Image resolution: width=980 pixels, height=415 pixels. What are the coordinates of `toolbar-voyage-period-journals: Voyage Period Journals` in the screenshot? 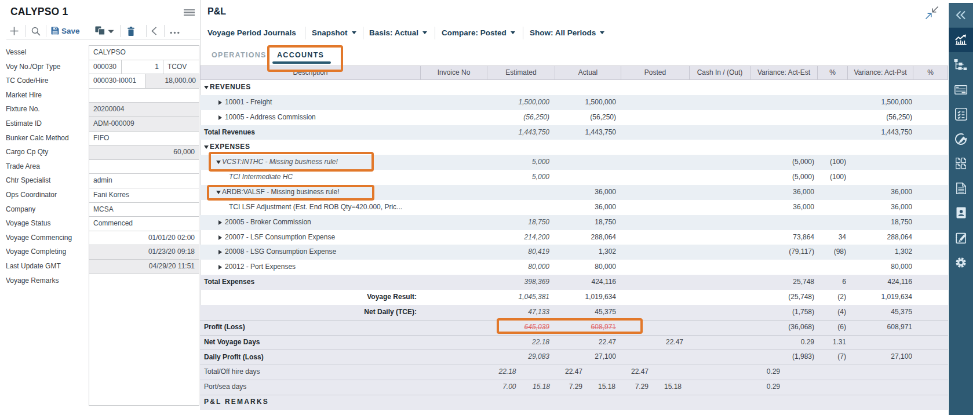 It's located at (252, 32).